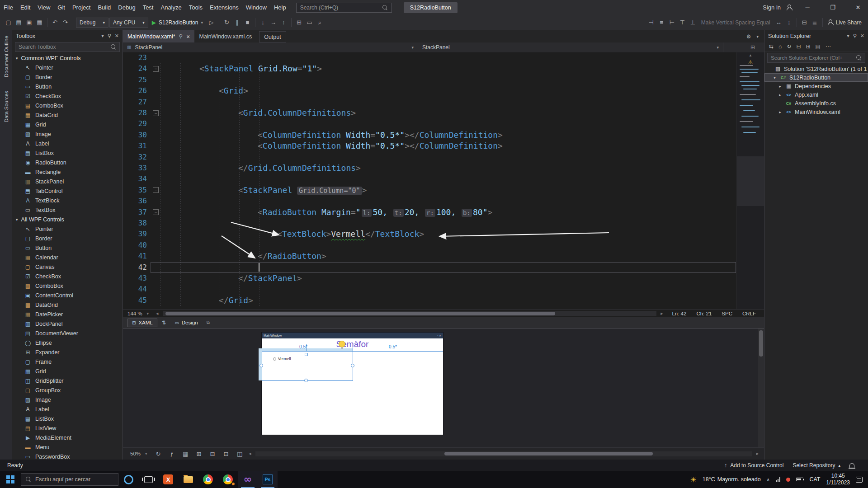  Describe the element at coordinates (852, 465) in the screenshot. I see `notifications-bell-icon` at that location.